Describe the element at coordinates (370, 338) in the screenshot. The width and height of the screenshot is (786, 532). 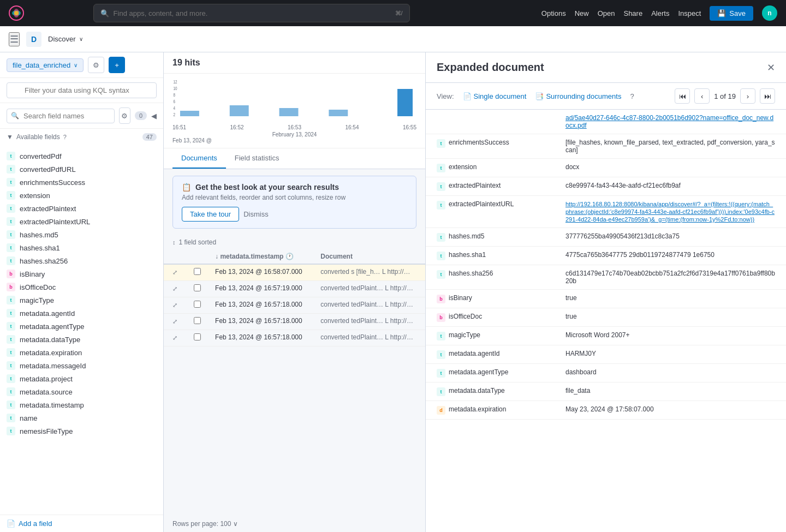
I see `row-doc-cell: converted tedPlaint… L http://…` at that location.